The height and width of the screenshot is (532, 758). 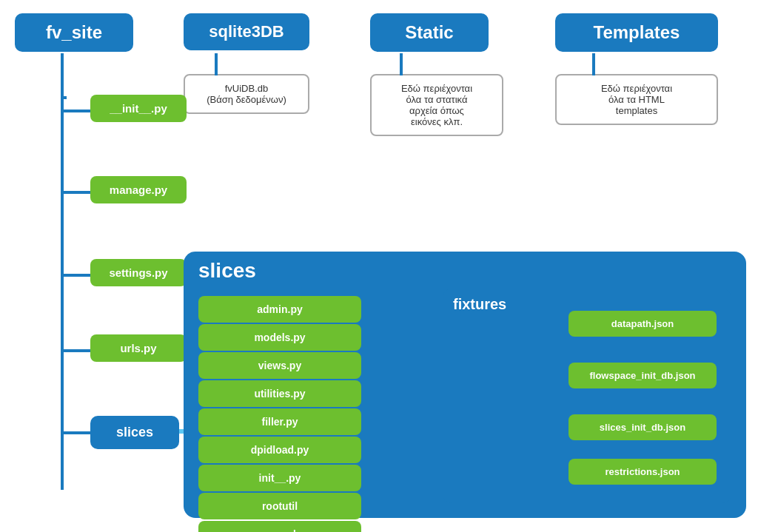 I want to click on manage-py-box: manage.py, so click(x=138, y=189).